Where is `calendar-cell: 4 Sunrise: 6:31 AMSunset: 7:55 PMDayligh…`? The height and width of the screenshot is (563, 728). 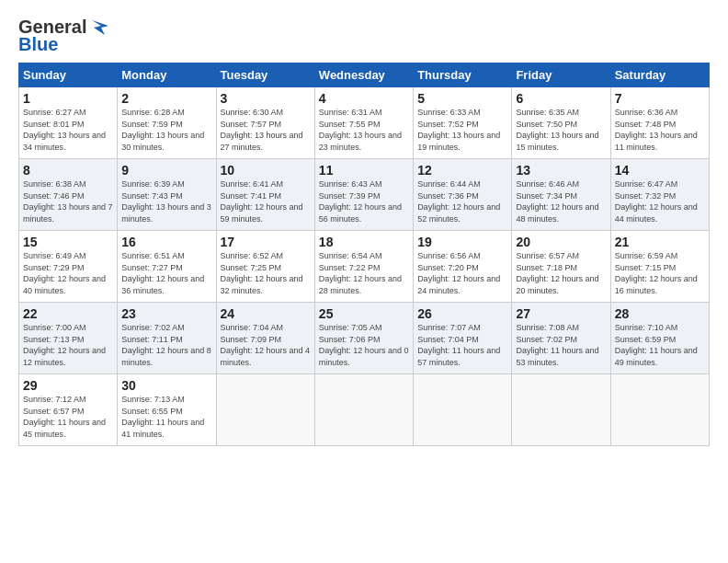 calendar-cell: 4 Sunrise: 6:31 AMSunset: 7:55 PMDayligh… is located at coordinates (364, 123).